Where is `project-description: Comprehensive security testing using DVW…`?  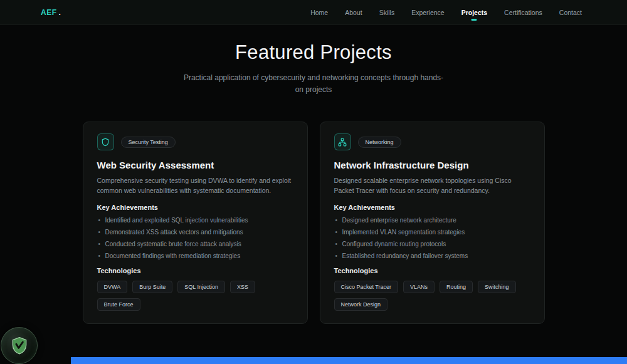 project-description: Comprehensive security testing using DVW… is located at coordinates (196, 185).